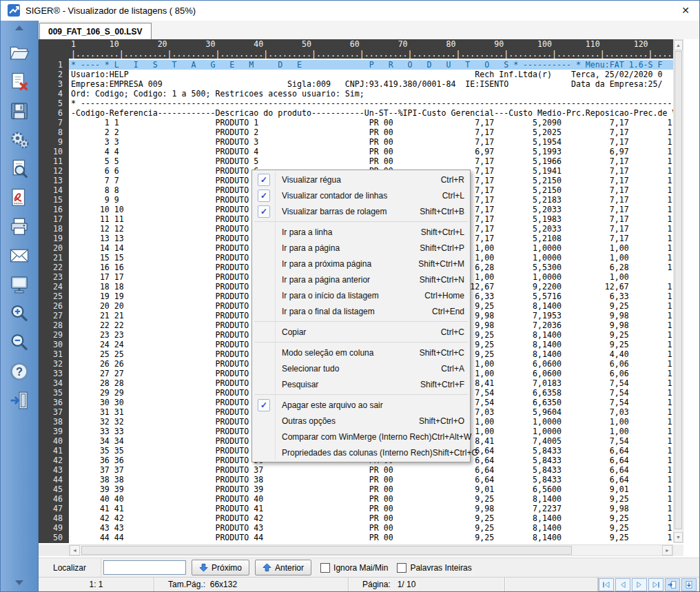 Image resolution: width=700 pixels, height=592 pixels. Describe the element at coordinates (95, 31) in the screenshot. I see `tab-listing-file: 009_FAT_106_S_00.LSV` at that location.